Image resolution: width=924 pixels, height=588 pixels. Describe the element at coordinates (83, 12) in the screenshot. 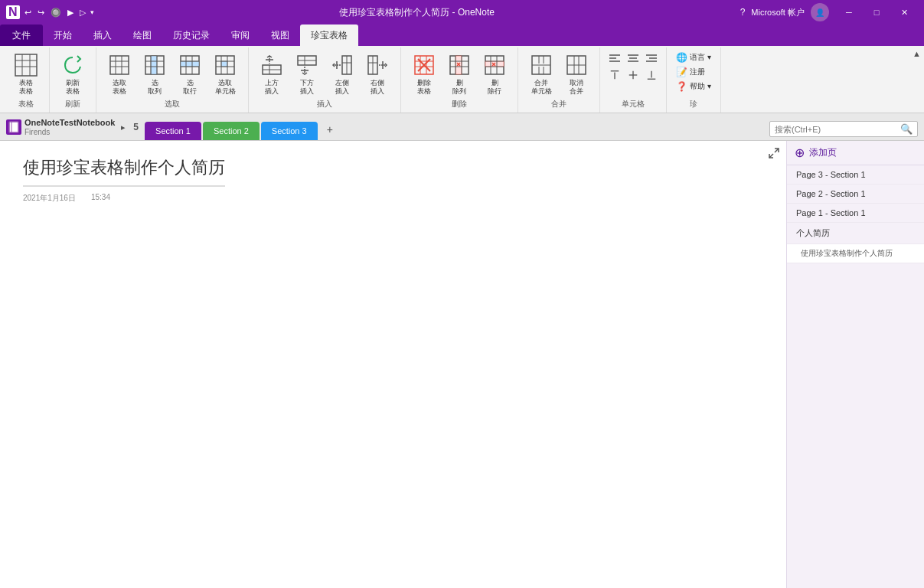

I see `qa-btn5: ▷` at that location.